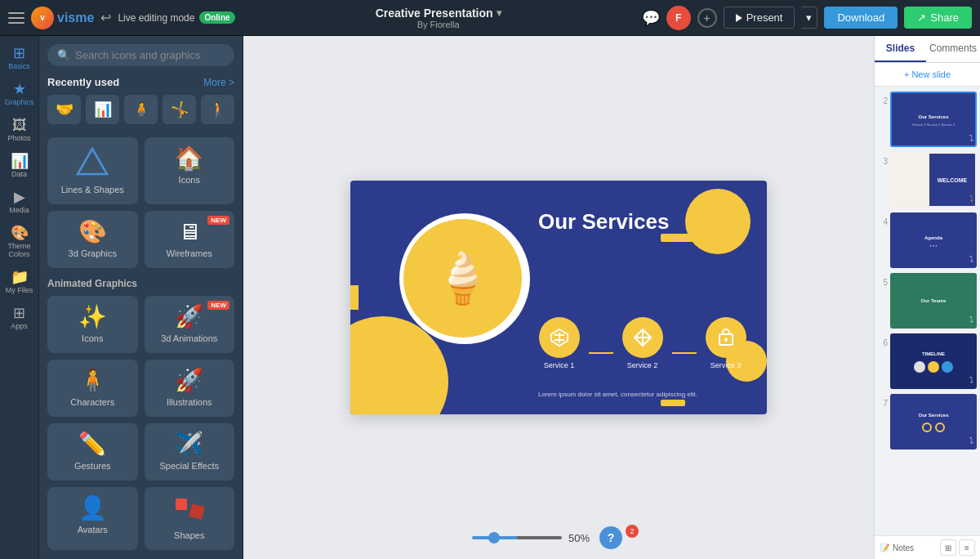  Describe the element at coordinates (604, 222) in the screenshot. I see `slide-title: Our Services` at that location.